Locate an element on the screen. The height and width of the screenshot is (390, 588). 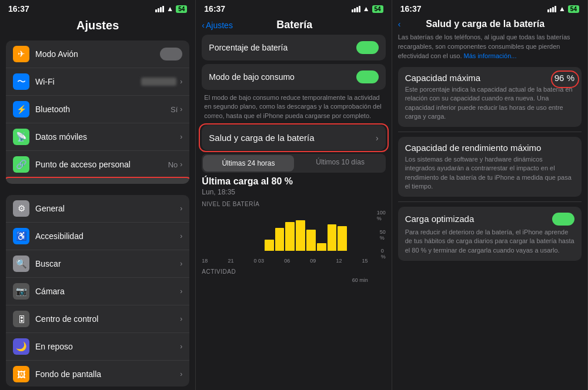
accesibilidad-icon: ♿ is located at coordinates (21, 236).